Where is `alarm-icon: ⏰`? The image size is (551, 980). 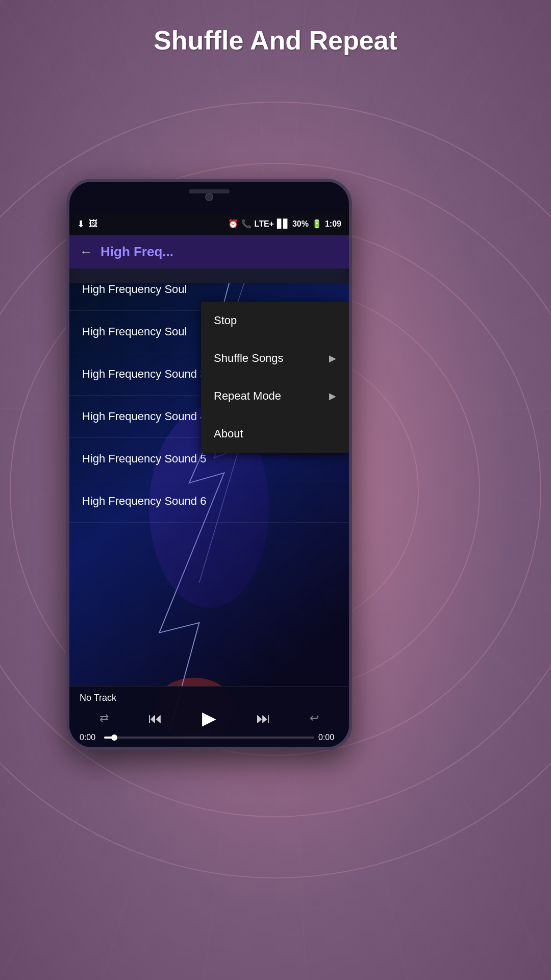 alarm-icon: ⏰ is located at coordinates (233, 224).